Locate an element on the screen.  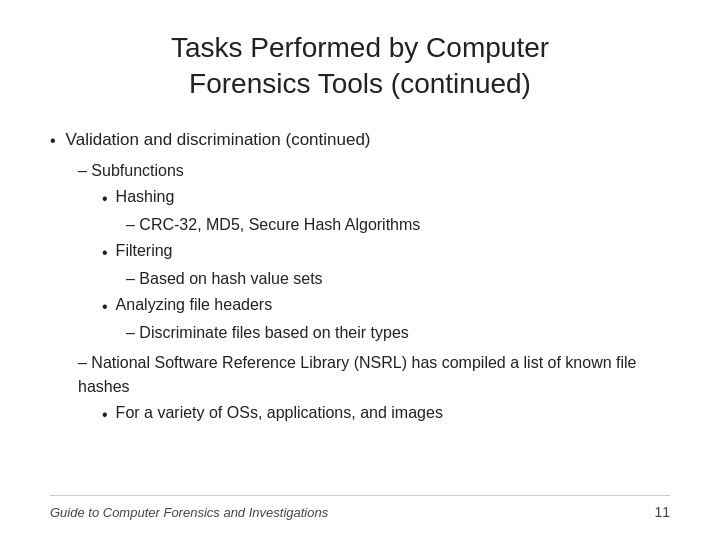
list-item-hashing: • Hashing is located at coordinates (386, 198).